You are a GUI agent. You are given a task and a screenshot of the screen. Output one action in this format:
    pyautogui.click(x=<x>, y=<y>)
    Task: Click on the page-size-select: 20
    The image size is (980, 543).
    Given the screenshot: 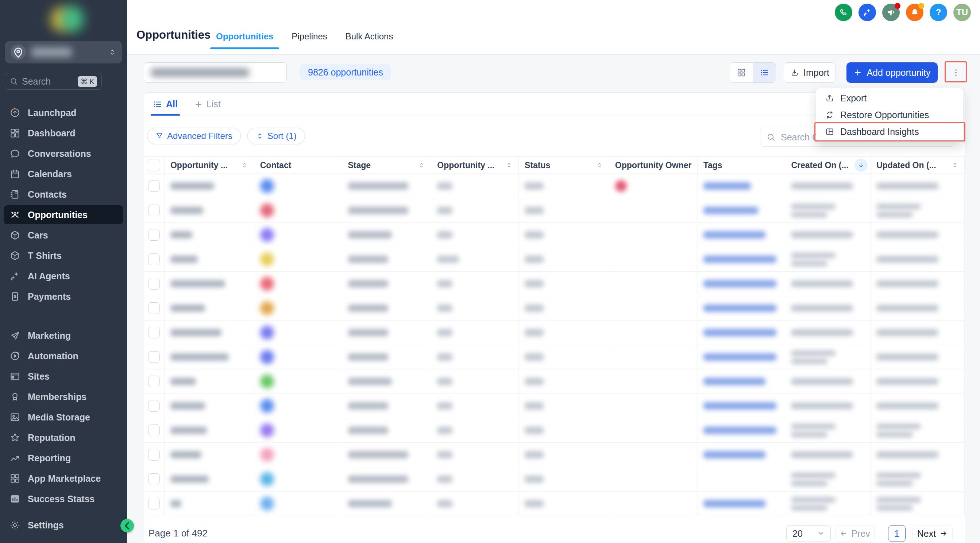 What is the action you would take?
    pyautogui.click(x=809, y=533)
    